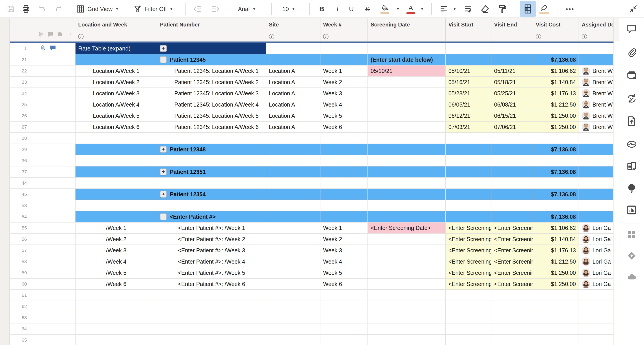 The image size is (644, 345). Describe the element at coordinates (570, 9) in the screenshot. I see `more-options-button: •••` at that location.